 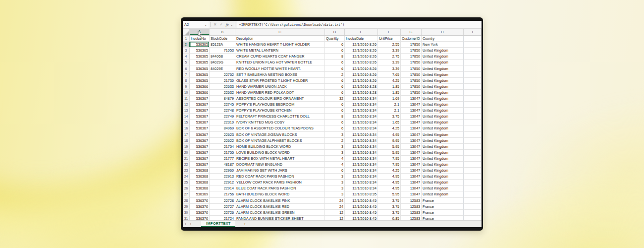 What do you see at coordinates (443, 177) in the screenshot?
I see `cell-H24: United Kingdom` at bounding box center [443, 177].